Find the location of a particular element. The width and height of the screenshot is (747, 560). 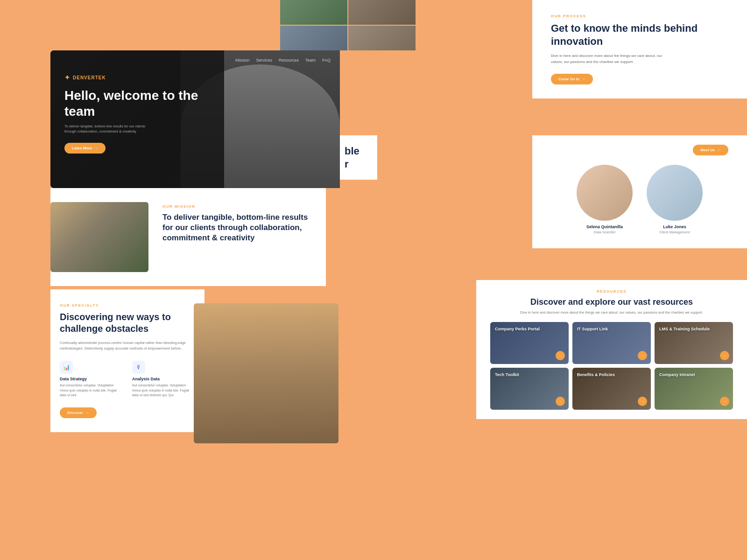

specialty-item-title-1: Data Strategy is located at coordinates (92, 379).